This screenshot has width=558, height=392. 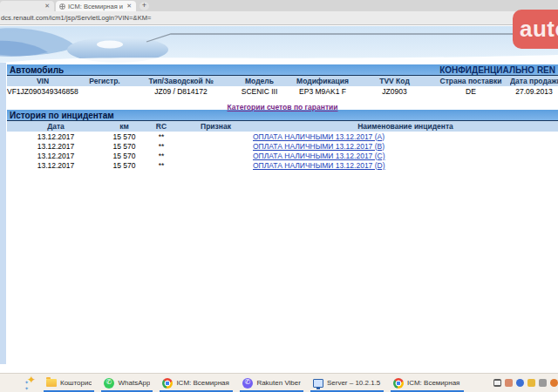 What do you see at coordinates (196, 383) in the screenshot?
I see `taskbar-item-chrome-icm-1: ICM: Всемирная и...` at bounding box center [196, 383].